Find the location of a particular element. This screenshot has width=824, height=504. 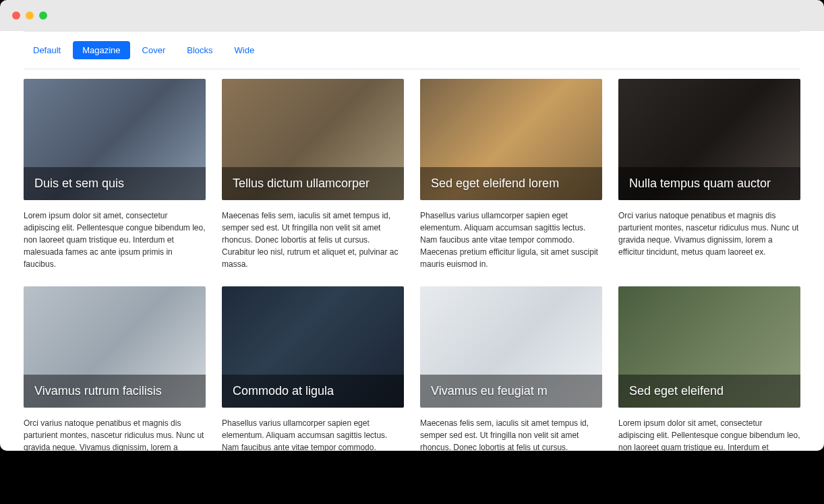

article-card: Nulla tempus quam auctor Orci varius nat… is located at coordinates (709, 175).